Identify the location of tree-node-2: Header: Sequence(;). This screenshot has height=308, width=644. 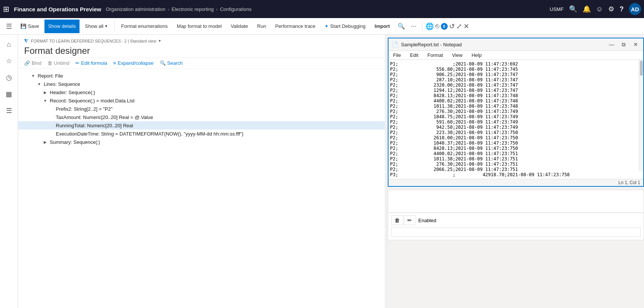
(201, 92).